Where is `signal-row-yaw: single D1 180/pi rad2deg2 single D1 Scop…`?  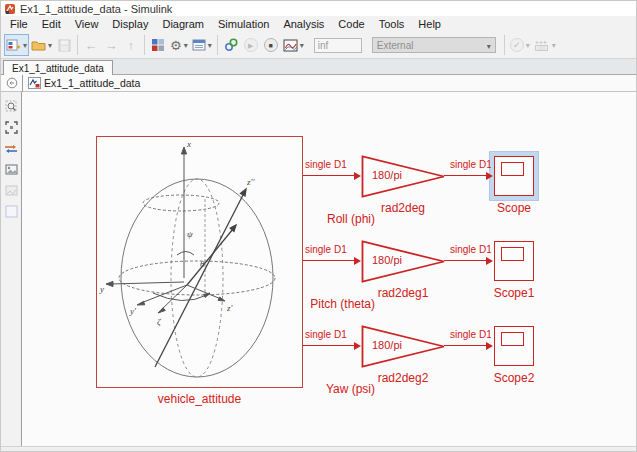 signal-row-yaw: single D1 180/pi rad2deg2 single D1 Scop… is located at coordinates (329, 357).